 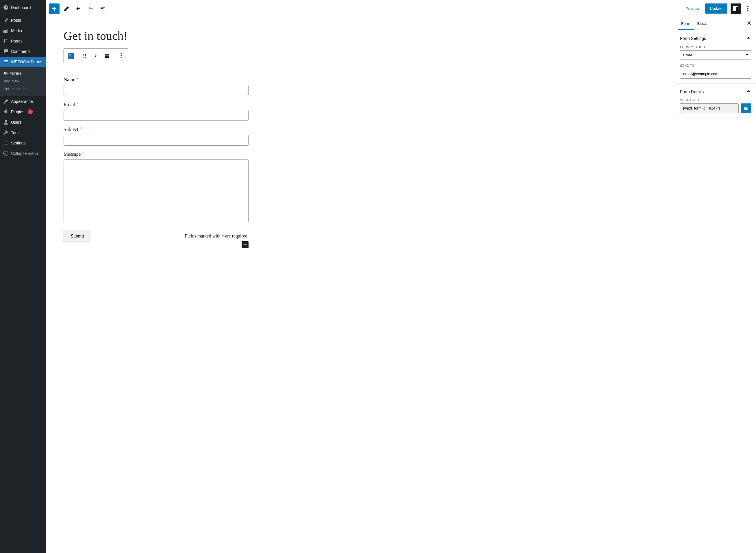 I want to click on comment-icon, so click(x=6, y=52).